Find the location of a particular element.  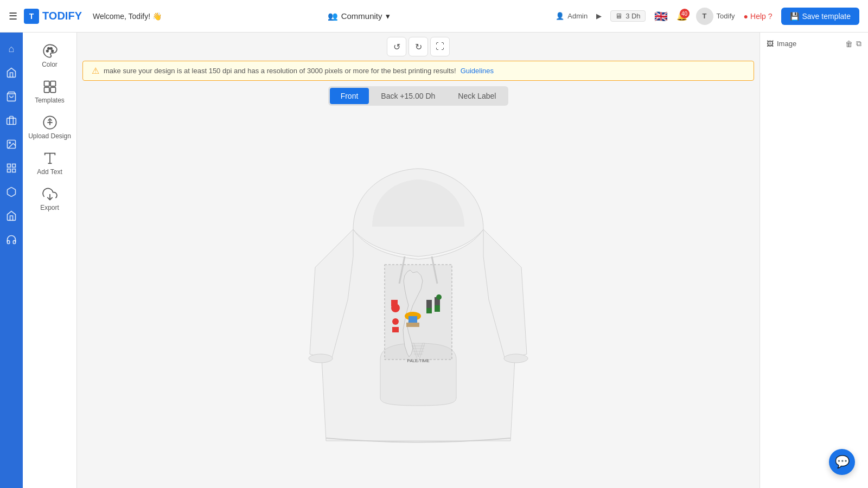

sidebar-item-store is located at coordinates (11, 73).